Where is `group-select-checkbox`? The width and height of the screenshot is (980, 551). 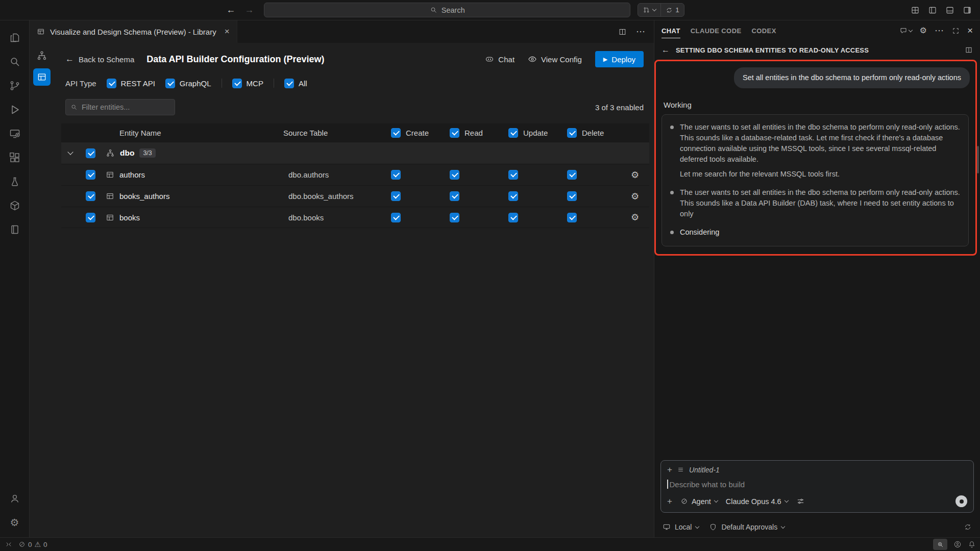 group-select-checkbox is located at coordinates (91, 153).